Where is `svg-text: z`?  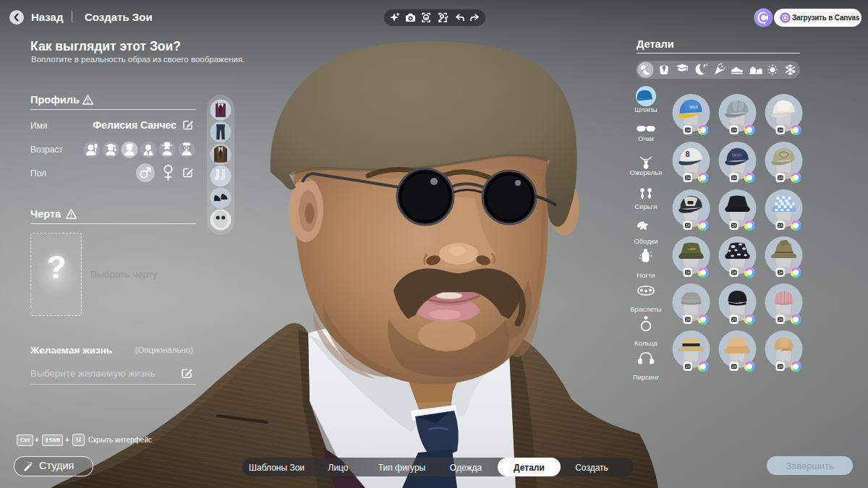 svg-text: z is located at coordinates (707, 64).